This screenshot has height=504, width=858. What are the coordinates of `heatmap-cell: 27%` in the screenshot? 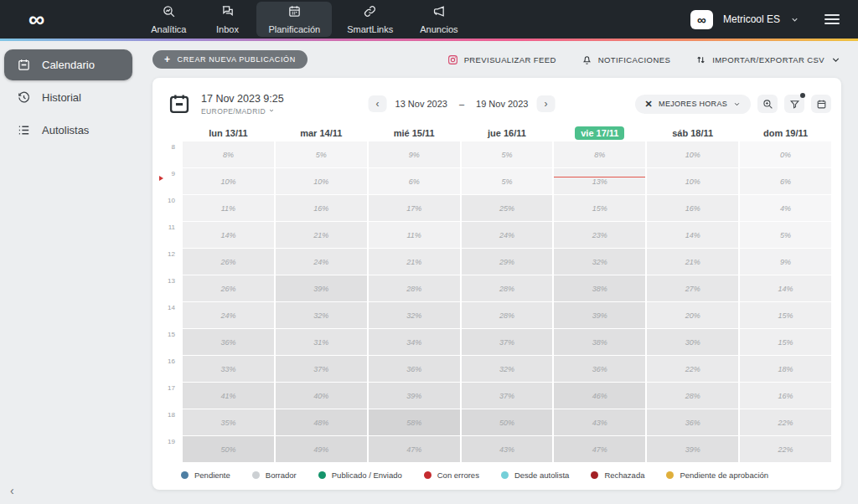 It's located at (692, 289).